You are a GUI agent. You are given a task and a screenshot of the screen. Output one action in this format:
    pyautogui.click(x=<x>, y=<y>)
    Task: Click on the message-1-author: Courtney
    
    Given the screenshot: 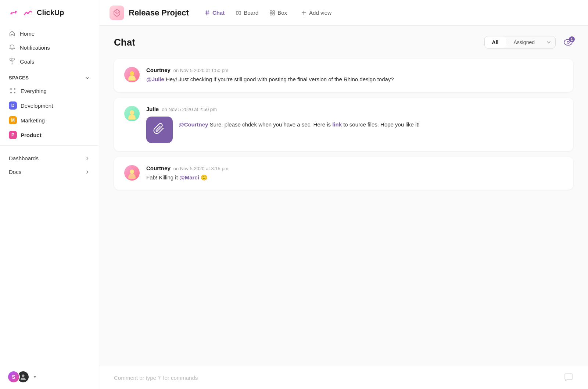 What is the action you would take?
    pyautogui.click(x=158, y=70)
    